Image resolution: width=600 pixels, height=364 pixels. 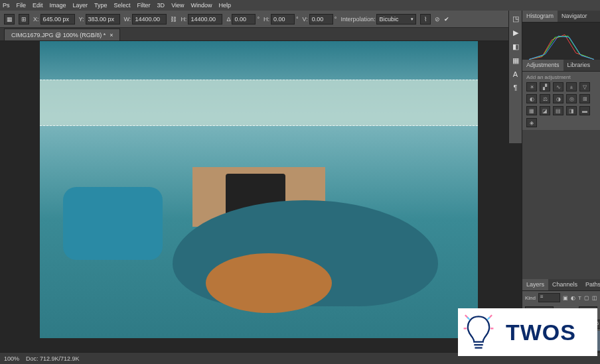 What do you see at coordinates (562, 285) in the screenshot?
I see `layers-panel-tabs: Layers Channels Paths` at bounding box center [562, 285].